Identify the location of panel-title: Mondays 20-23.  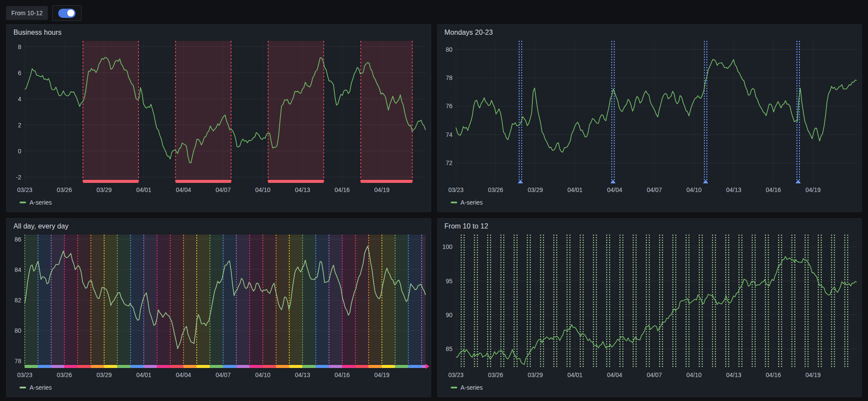
(650, 33).